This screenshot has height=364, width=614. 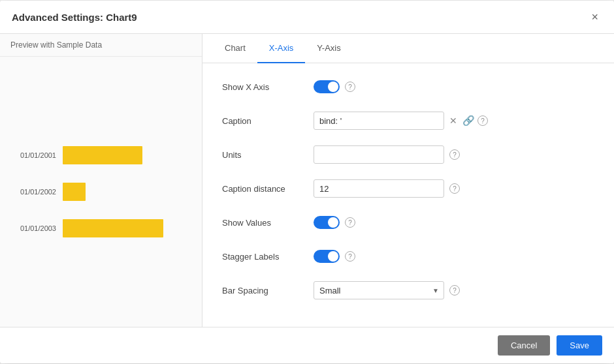 What do you see at coordinates (454, 189) in the screenshot?
I see `caption-distance-control: ?` at bounding box center [454, 189].